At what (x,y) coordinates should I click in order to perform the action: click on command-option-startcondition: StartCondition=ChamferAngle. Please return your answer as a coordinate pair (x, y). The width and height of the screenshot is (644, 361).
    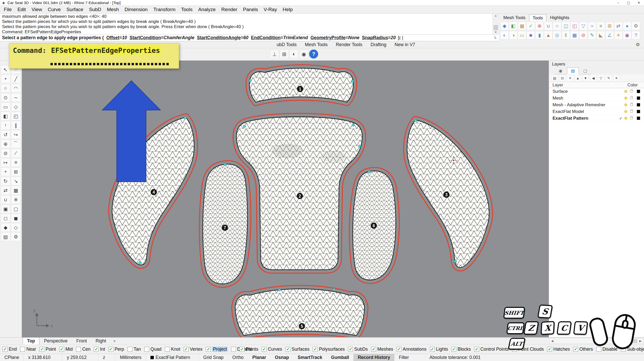
    Looking at the image, I should click on (162, 38).